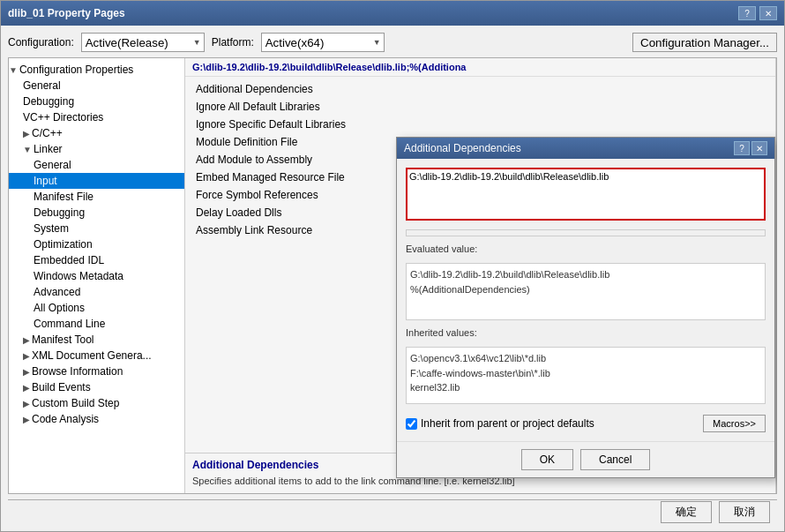 This screenshot has height=532, width=785. What do you see at coordinates (97, 324) in the screenshot?
I see `tree-item-linker-command-line: Command Line` at bounding box center [97, 324].